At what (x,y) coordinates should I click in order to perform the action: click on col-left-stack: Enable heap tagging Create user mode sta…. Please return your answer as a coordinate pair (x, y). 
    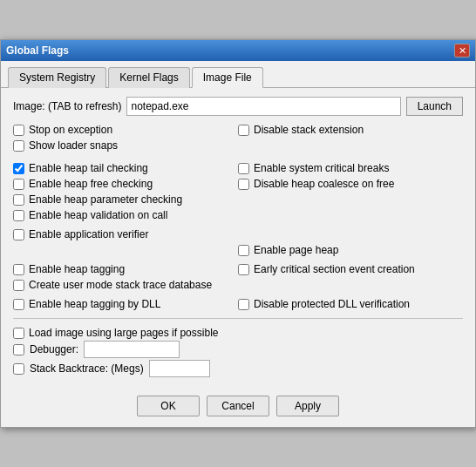
    Looking at the image, I should click on (126, 277).